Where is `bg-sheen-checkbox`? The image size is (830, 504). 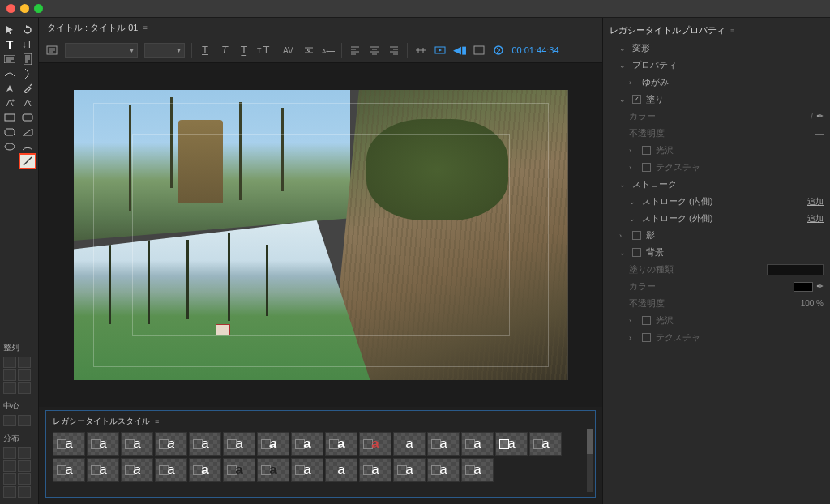
bg-sheen-checkbox is located at coordinates (647, 321).